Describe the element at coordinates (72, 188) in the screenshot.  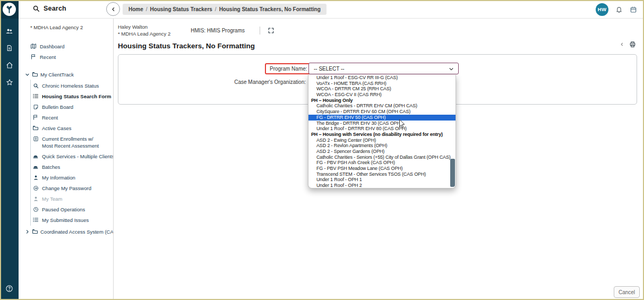
I see `sidebar-item-change-my-password: Change My Password` at that location.